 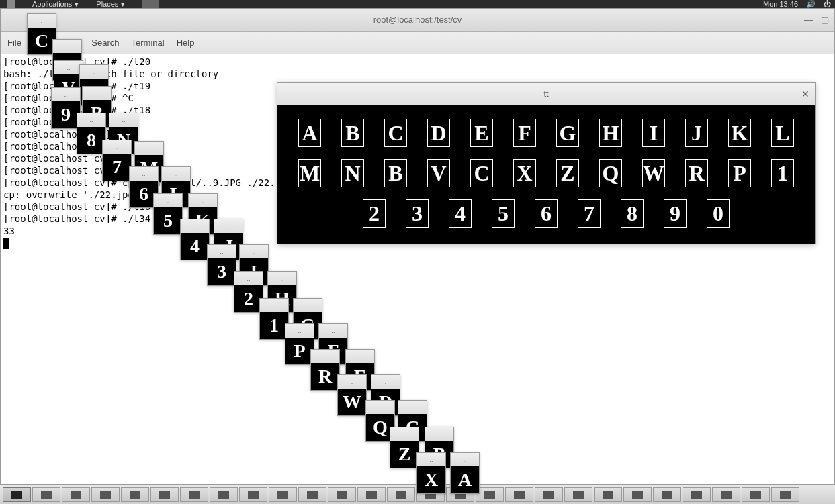 What do you see at coordinates (418, 20) in the screenshot?
I see `terminal-titlebar: root@localhost:/test/cv — ▢` at bounding box center [418, 20].